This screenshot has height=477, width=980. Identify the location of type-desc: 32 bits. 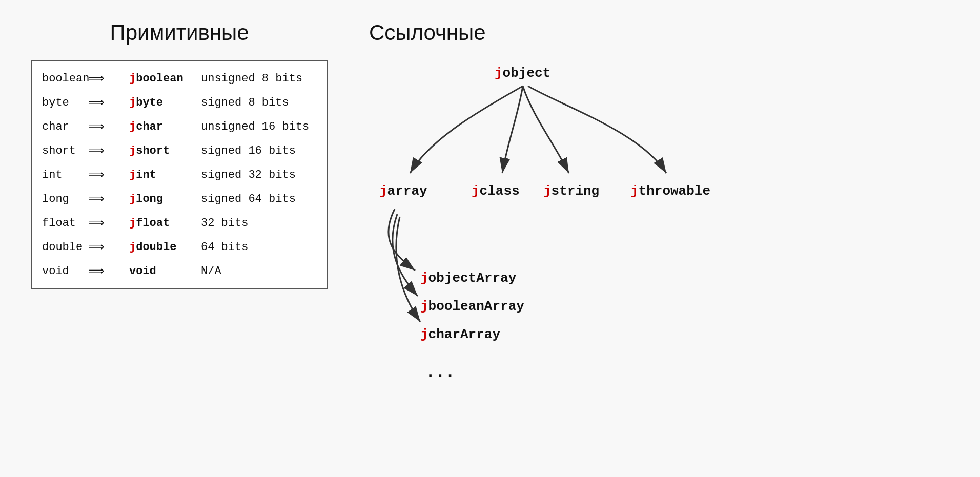
(259, 223).